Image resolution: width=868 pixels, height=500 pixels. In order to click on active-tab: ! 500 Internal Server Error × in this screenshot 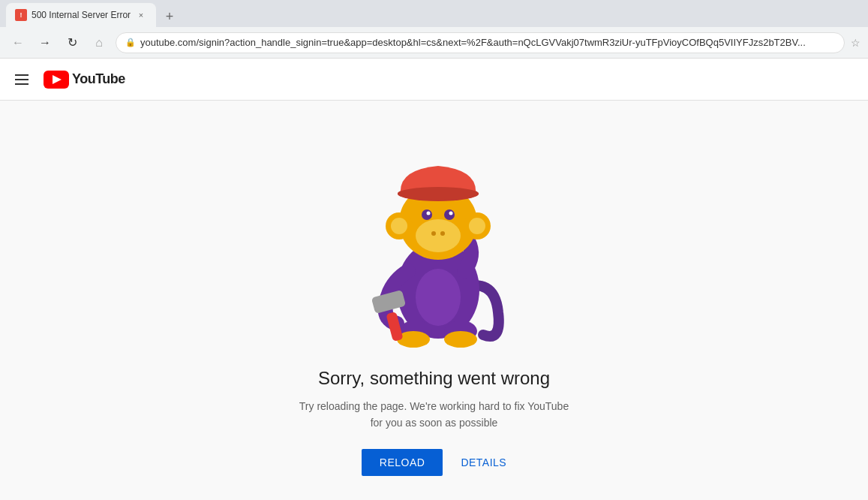, I will do `click(81, 15)`.